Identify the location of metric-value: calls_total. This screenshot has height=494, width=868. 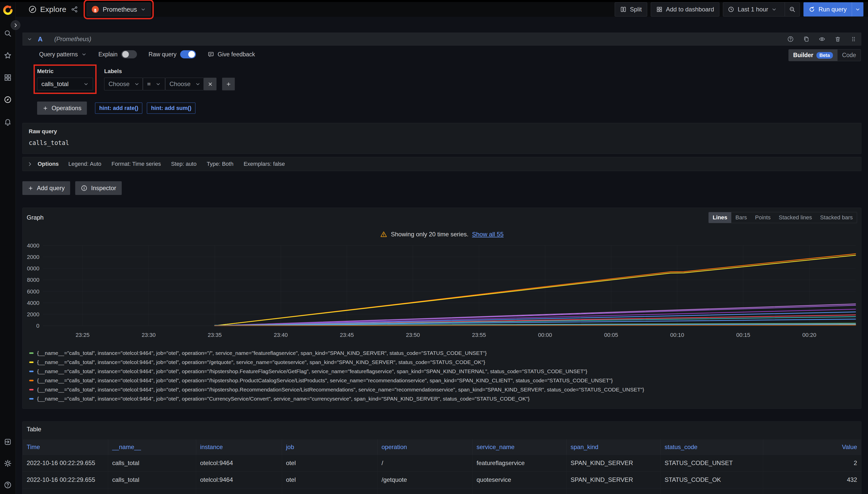
(60, 84).